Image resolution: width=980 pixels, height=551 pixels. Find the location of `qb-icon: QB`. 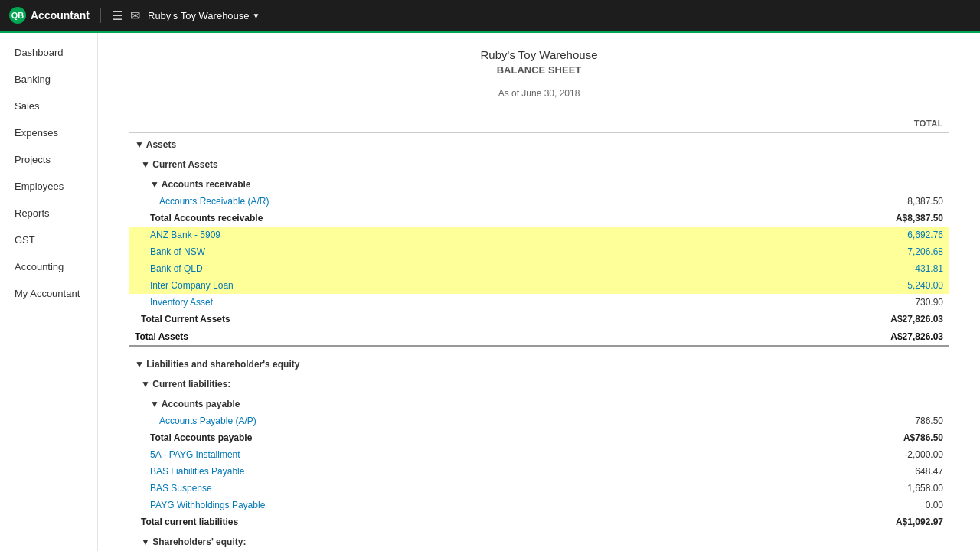

qb-icon: QB is located at coordinates (18, 15).